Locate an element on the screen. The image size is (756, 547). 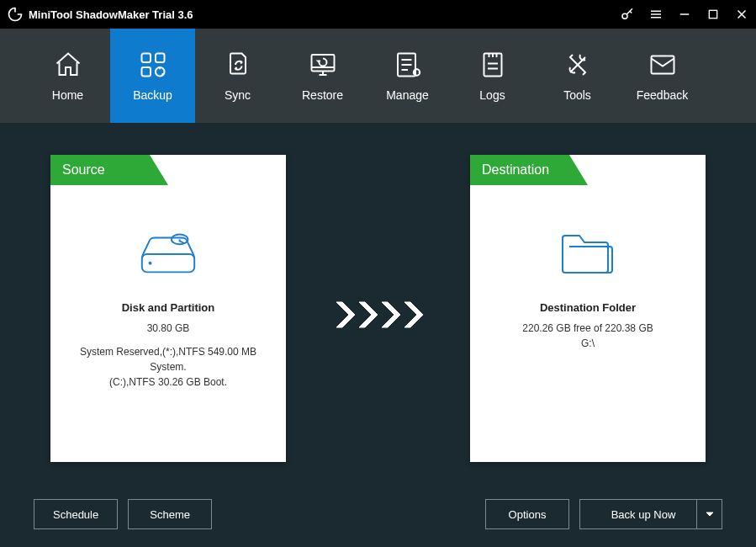
options-button: Options is located at coordinates (527, 514).